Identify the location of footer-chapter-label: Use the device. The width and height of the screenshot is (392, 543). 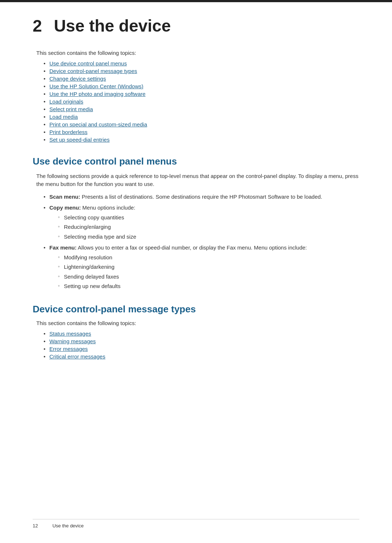
(68, 526).